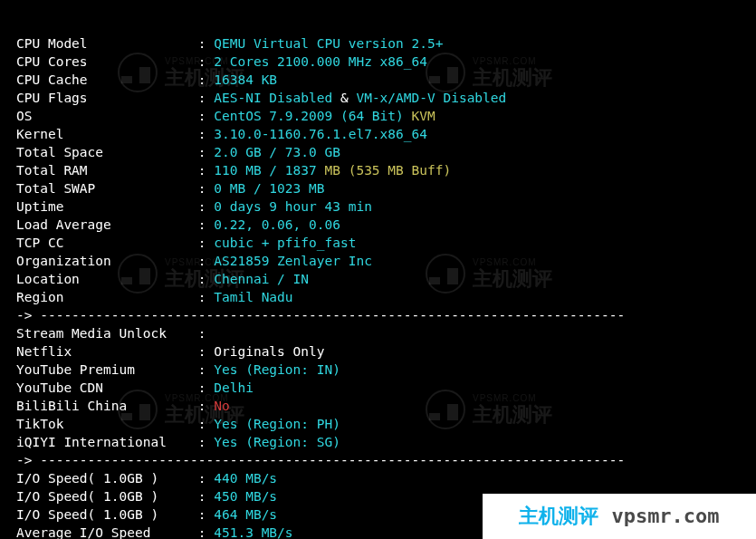 The image size is (756, 539). What do you see at coordinates (254, 297) in the screenshot?
I see `value-region: Tamil Nadu` at bounding box center [254, 297].